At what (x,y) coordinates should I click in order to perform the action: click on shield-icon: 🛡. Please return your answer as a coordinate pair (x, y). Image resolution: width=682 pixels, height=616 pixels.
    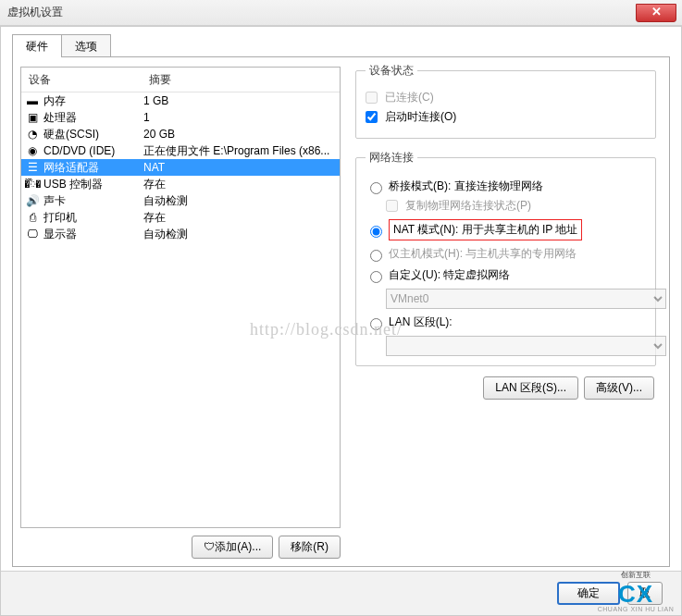
    Looking at the image, I should click on (208, 547).